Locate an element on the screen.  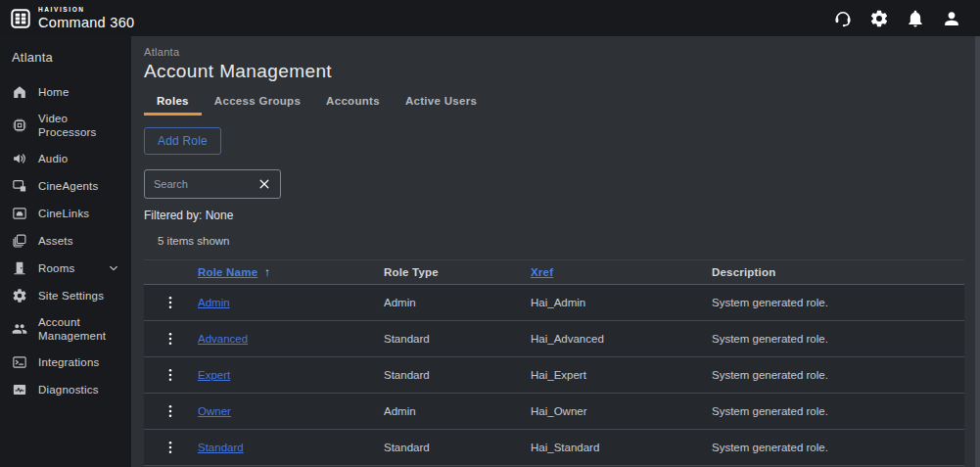
xref-cell: Hai_Admin is located at coordinates (621, 303).